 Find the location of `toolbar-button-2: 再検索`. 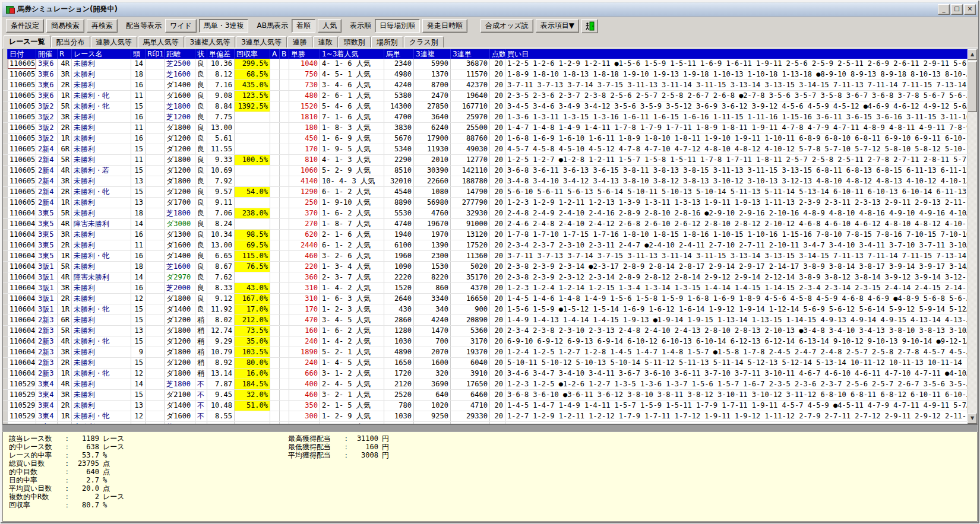

toolbar-button-2: 再検索 is located at coordinates (102, 26).